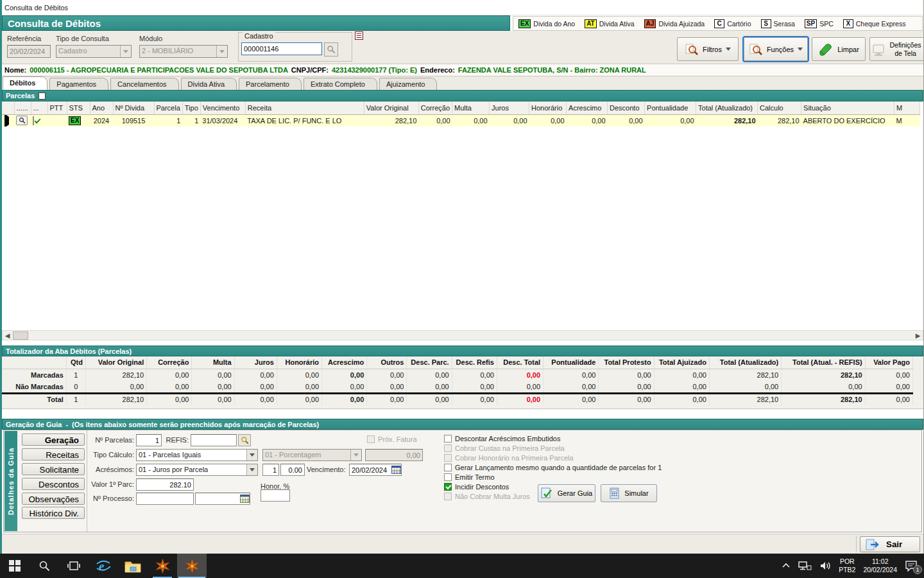  Describe the element at coordinates (25, 83) in the screenshot. I see `tab-debitos: Débitos` at that location.